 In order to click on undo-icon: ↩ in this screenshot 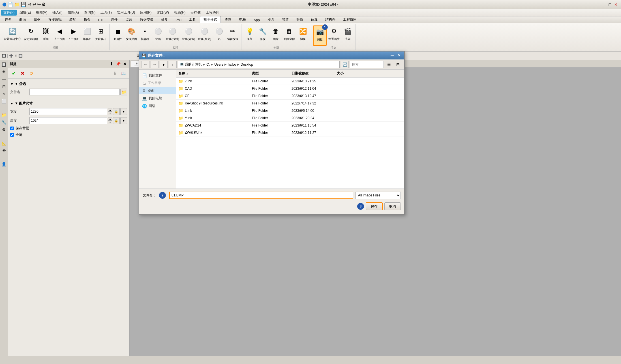, I will do `click(35, 5)`.